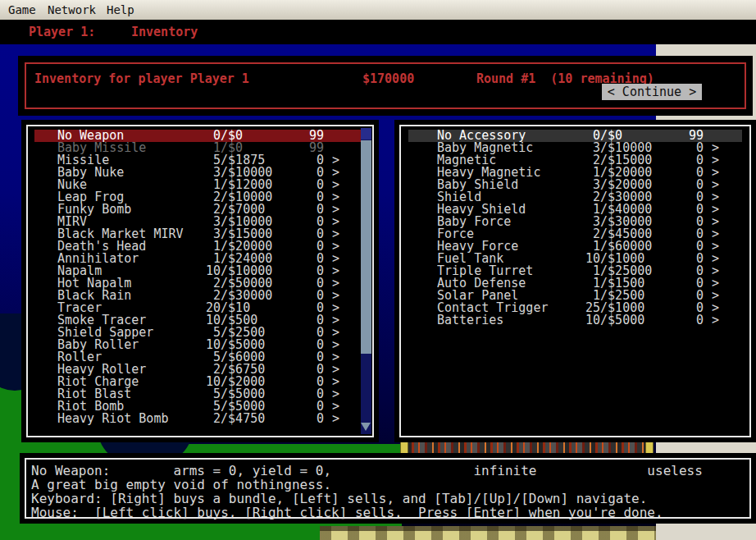  What do you see at coordinates (649, 448) in the screenshot?
I see `lava-strip-right-cap` at bounding box center [649, 448].